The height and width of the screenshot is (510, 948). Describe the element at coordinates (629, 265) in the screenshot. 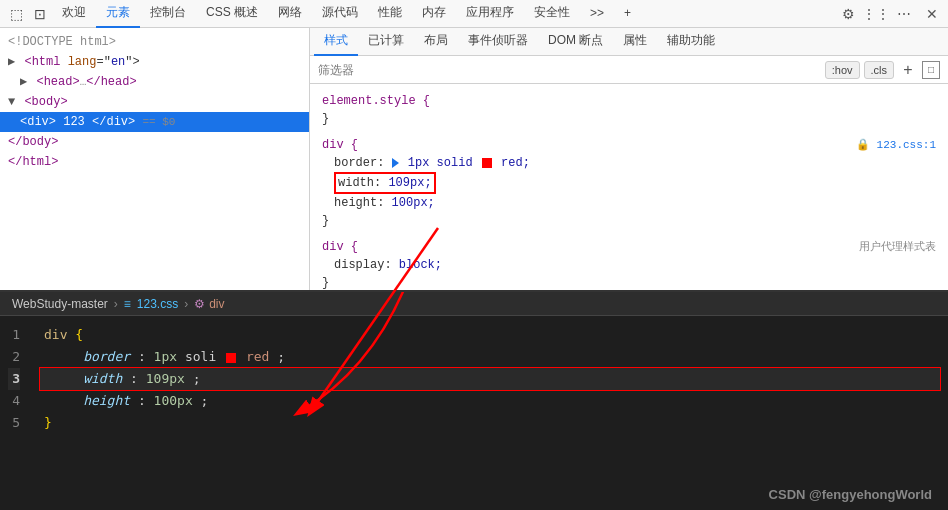

I see `css-block-user-agent: 用户代理样式表 div { display: block; }` at that location.